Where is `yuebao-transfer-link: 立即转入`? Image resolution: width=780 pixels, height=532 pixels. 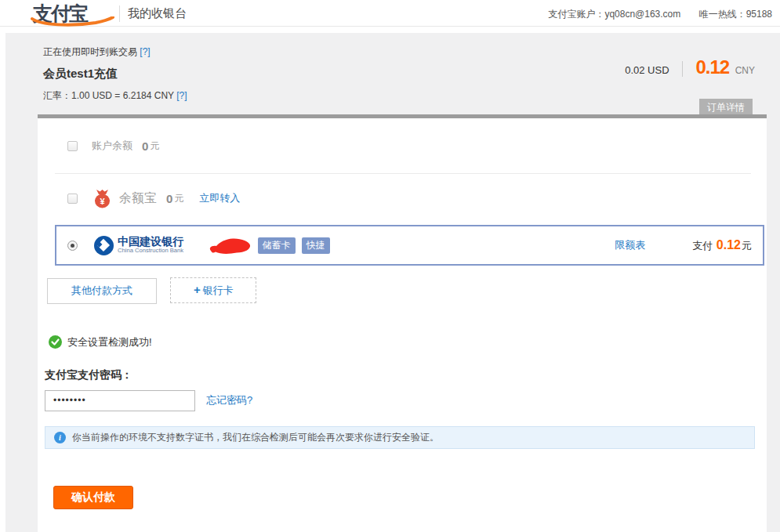
yuebao-transfer-link: 立即转入 is located at coordinates (219, 198).